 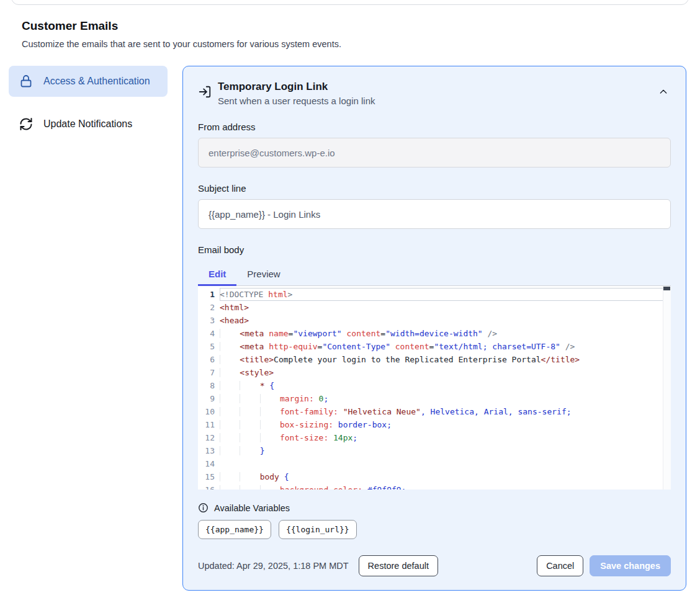 What do you see at coordinates (434, 398) in the screenshot?
I see `code-line-row: 9 margin: 0;` at bounding box center [434, 398].